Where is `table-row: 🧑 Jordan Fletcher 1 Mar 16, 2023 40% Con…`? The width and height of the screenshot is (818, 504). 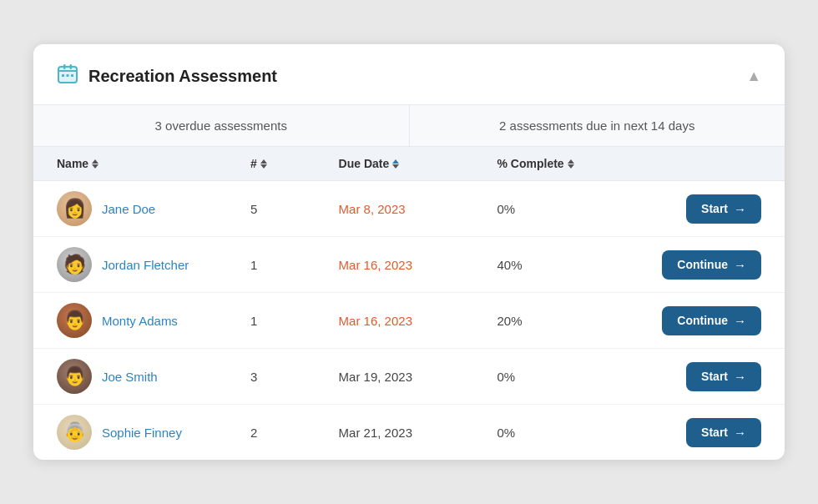 table-row: 🧑 Jordan Fletcher 1 Mar 16, 2023 40% Con… is located at coordinates (409, 265).